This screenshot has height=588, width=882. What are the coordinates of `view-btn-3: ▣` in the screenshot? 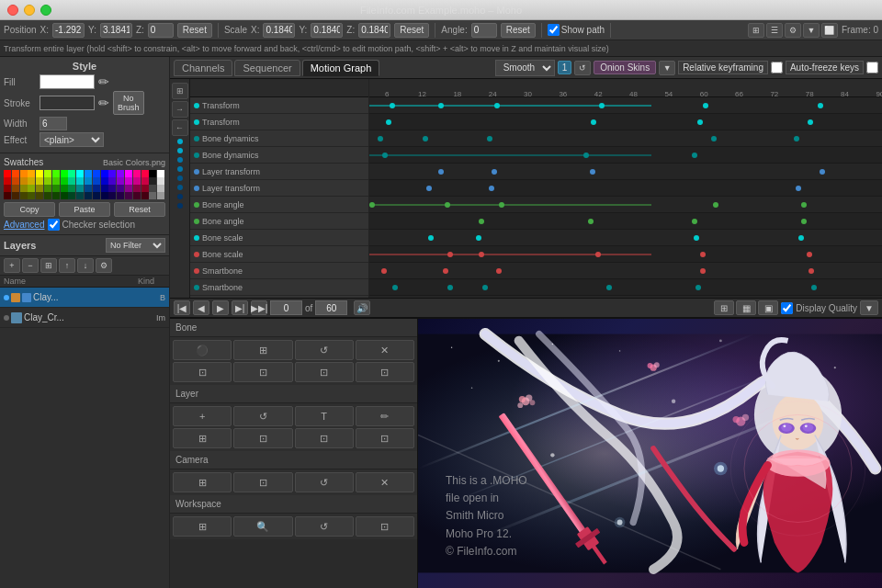 It's located at (768, 308).